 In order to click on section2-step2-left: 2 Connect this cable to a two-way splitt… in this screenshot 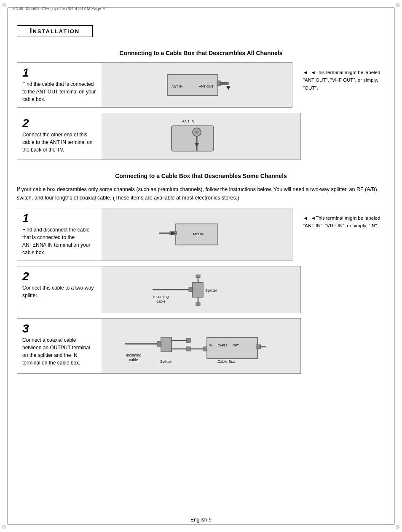, I will do `click(59, 290)`.